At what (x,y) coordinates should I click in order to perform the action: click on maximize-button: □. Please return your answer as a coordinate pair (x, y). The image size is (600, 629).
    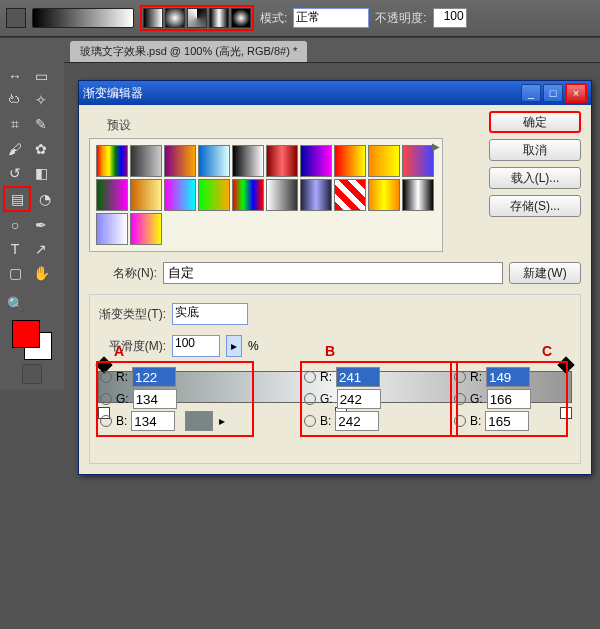
    Looking at the image, I should click on (553, 93).